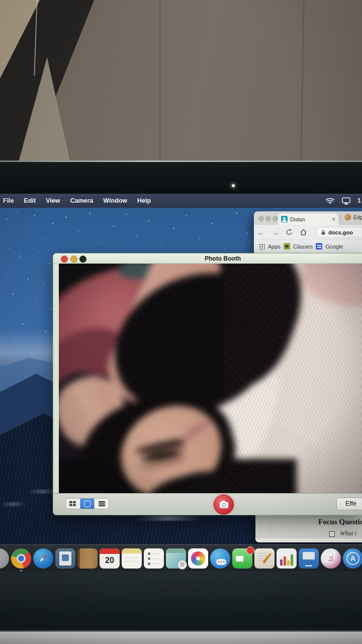 The width and height of the screenshot is (362, 644). Describe the element at coordinates (308, 232) in the screenshot. I see `chrome-toolbar: ← → docs.goo` at that location.